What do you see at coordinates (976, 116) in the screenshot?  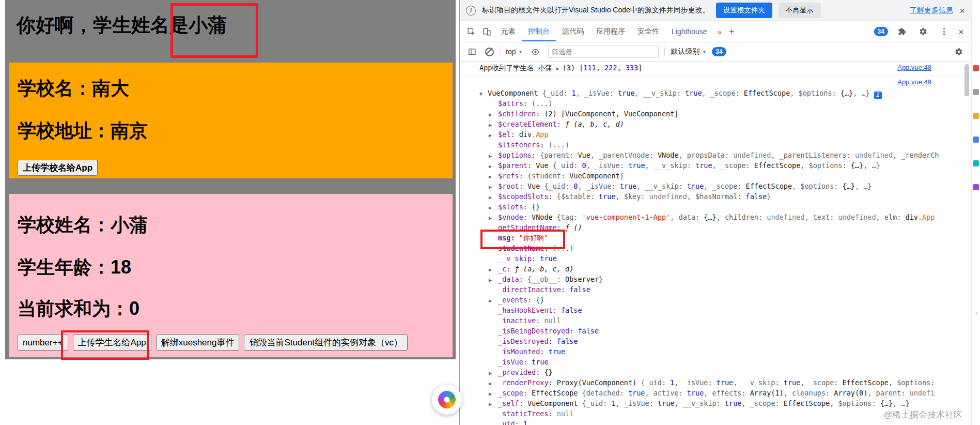 I see `extension-icon-orange` at bounding box center [976, 116].